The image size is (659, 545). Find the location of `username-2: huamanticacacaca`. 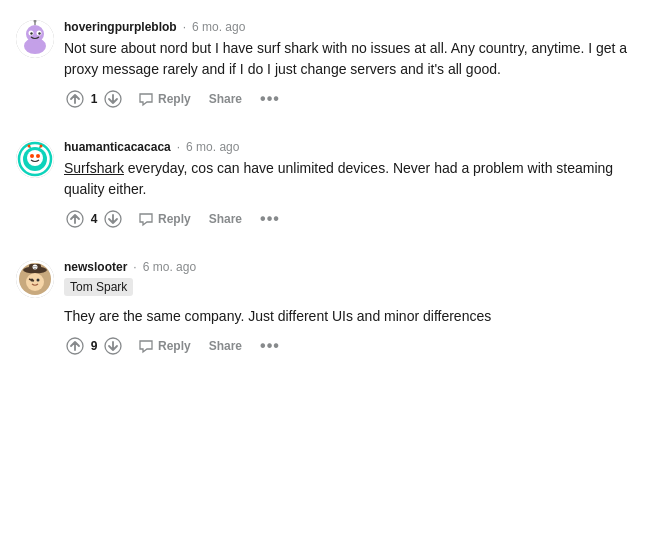

username-2: huamanticacacaca is located at coordinates (118, 147).